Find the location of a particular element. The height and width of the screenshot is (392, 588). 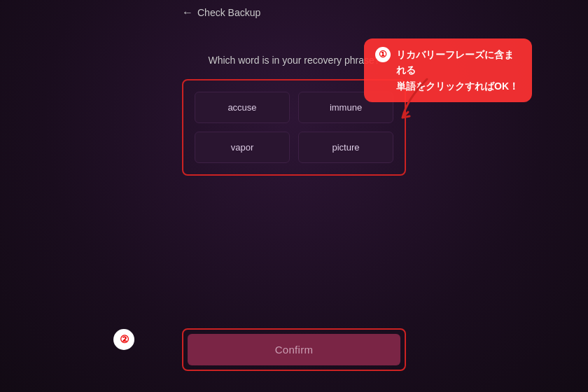

word-button-accuse: accuse is located at coordinates (242, 108).